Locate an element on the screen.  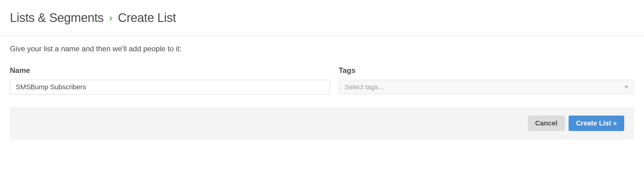
form-row: Name Tags Select tags... is located at coordinates (322, 80).